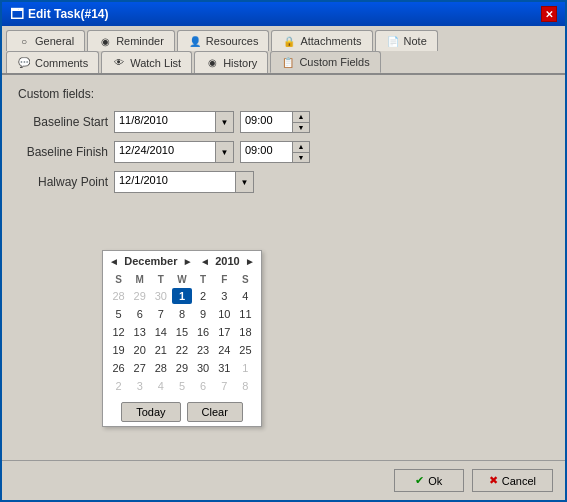  What do you see at coordinates (275, 122) in the screenshot?
I see `baseline-start-time-combo: 09:00 ▲ ▼` at bounding box center [275, 122].